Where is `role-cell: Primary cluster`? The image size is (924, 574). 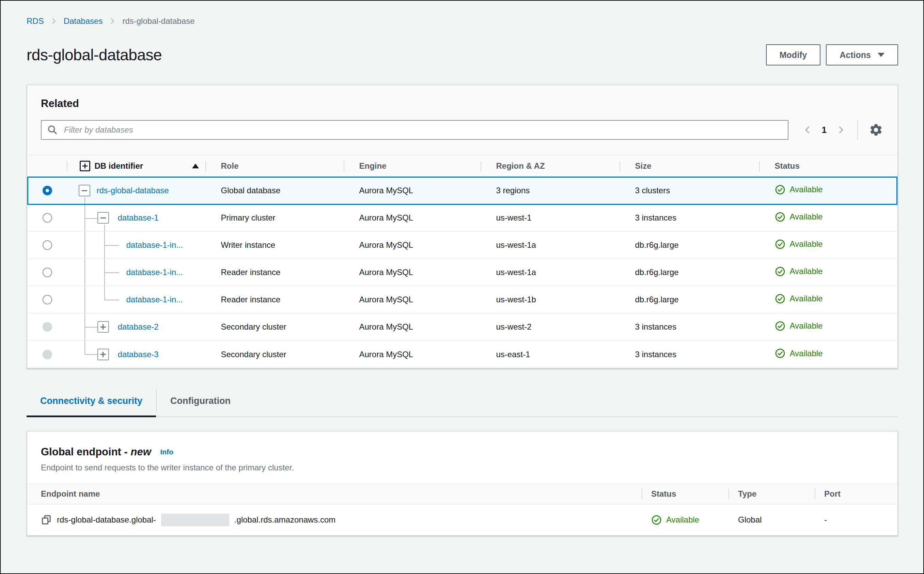
role-cell: Primary cluster is located at coordinates (275, 218).